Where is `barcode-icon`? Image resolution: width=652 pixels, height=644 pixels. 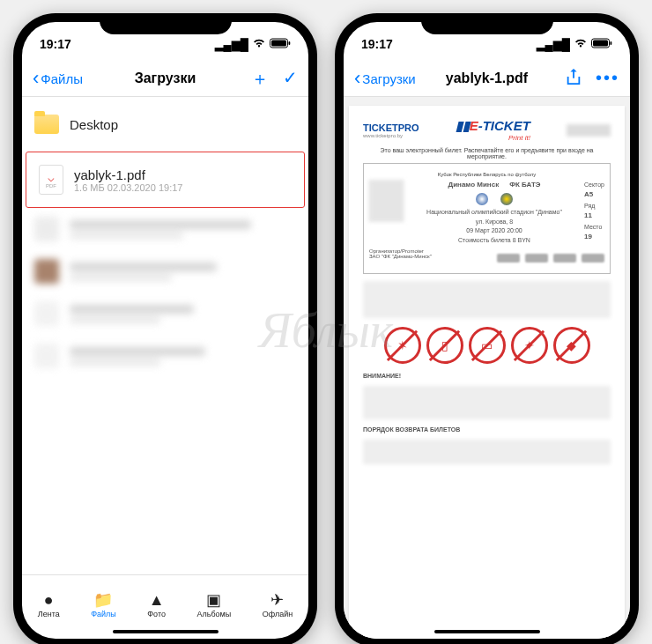 barcode-icon is located at coordinates (387, 201).